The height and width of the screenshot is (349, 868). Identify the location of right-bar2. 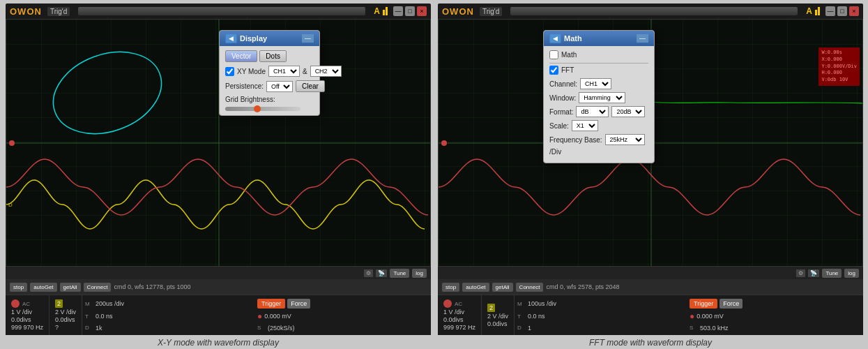
(818, 11).